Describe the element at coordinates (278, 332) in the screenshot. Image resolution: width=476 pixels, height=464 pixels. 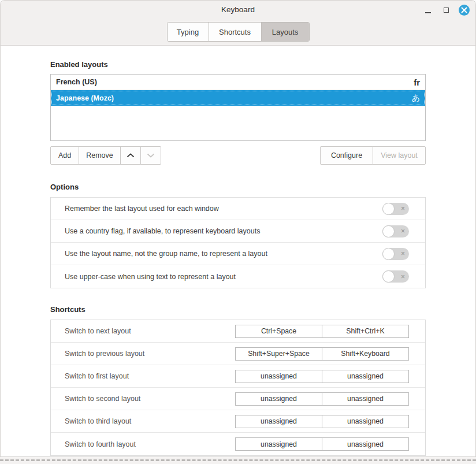
I see `keybinding-button: Ctrl+Space` at that location.